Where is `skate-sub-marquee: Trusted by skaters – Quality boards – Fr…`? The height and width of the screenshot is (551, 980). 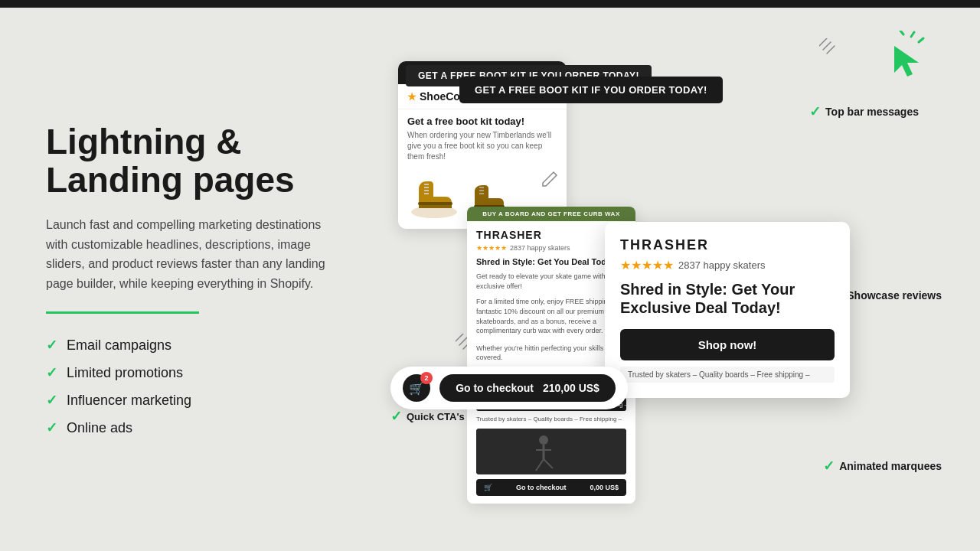 skate-sub-marquee: Trusted by skaters – Quality boards – Fr… is located at coordinates (551, 419).